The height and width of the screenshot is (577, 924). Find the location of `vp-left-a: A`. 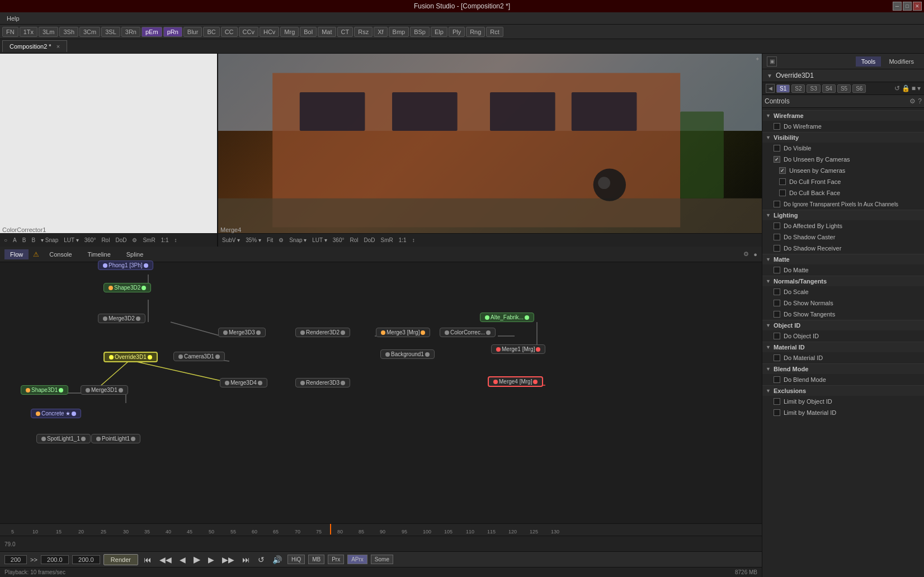

vp-left-a: A is located at coordinates (15, 240).